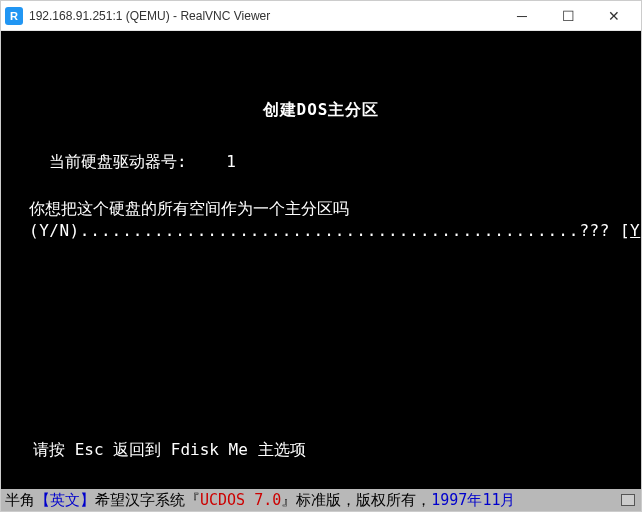 This screenshot has width=642, height=512. I want to click on minimize-button: ─, so click(522, 16).